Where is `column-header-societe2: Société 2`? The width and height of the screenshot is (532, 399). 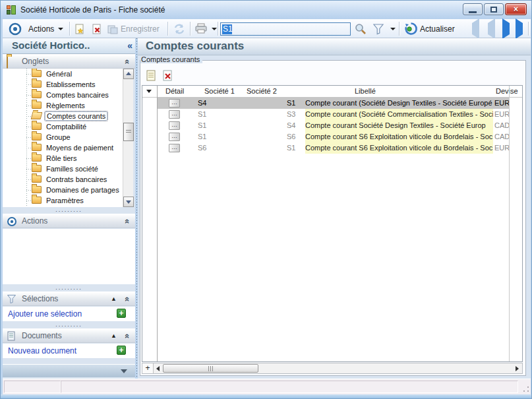 column-header-societe2: Société 2 is located at coordinates (262, 91).